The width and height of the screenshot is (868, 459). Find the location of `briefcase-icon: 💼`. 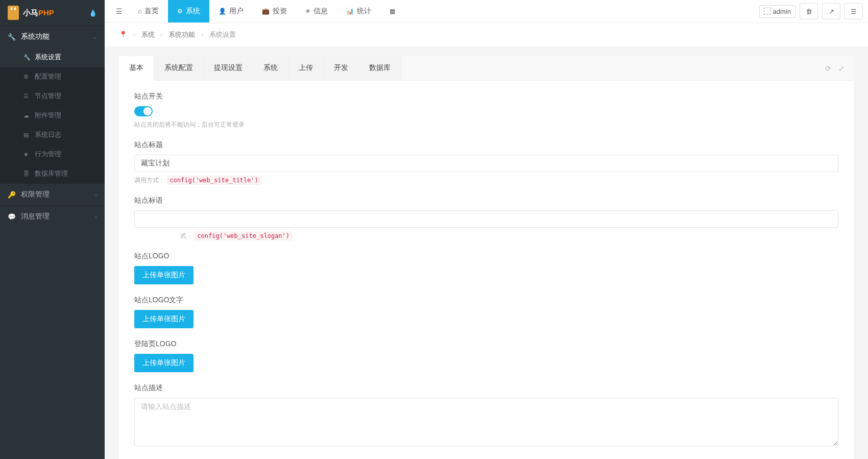

briefcase-icon: 💼 is located at coordinates (266, 11).